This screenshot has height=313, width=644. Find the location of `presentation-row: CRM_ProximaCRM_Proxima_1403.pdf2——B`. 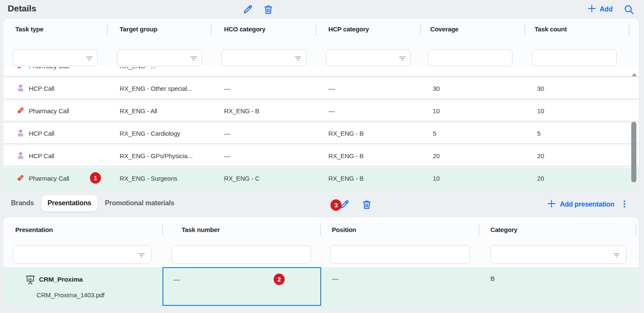

presentation-row: CRM_ProximaCRM_Proxima_1403.pdf2——B is located at coordinates (321, 287).